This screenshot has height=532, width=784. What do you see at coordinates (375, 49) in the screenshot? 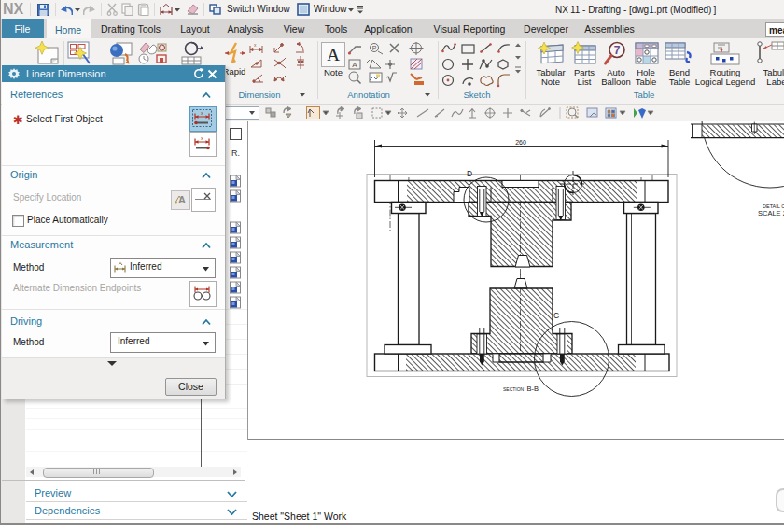
I see `svg-text: P` at bounding box center [375, 49].